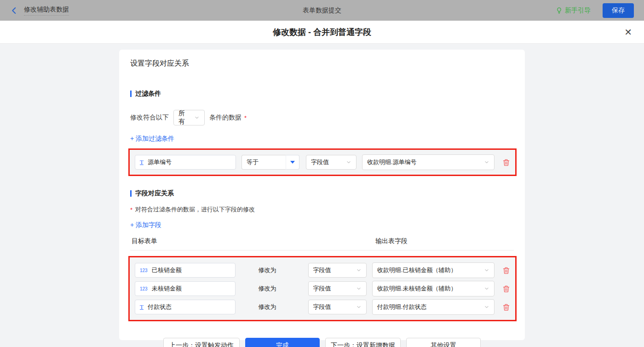  What do you see at coordinates (428, 162) in the screenshot?
I see `filter-value-select: 收款明细.源单编号` at bounding box center [428, 162].